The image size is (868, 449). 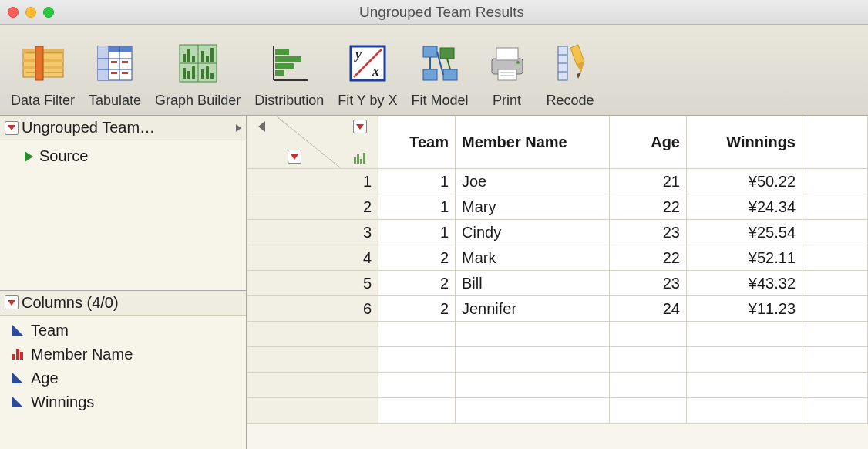 What do you see at coordinates (313, 258) in the screenshot?
I see `row-number: 4` at bounding box center [313, 258].